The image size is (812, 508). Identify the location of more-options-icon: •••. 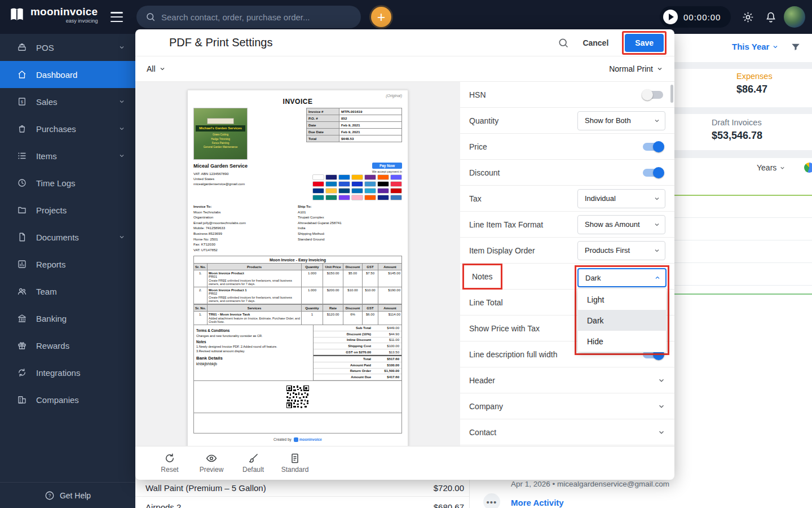
(492, 501).